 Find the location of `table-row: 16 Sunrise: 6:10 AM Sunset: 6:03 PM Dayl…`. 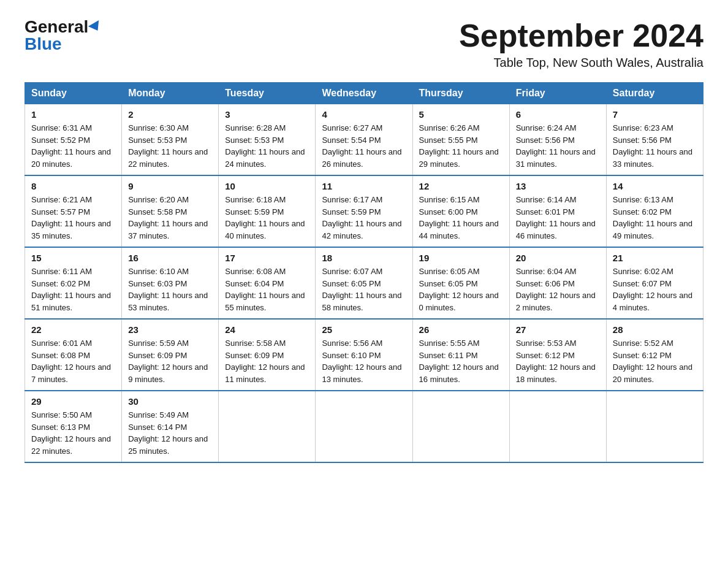

table-row: 16 Sunrise: 6:10 AM Sunset: 6:03 PM Dayl… is located at coordinates (170, 283).